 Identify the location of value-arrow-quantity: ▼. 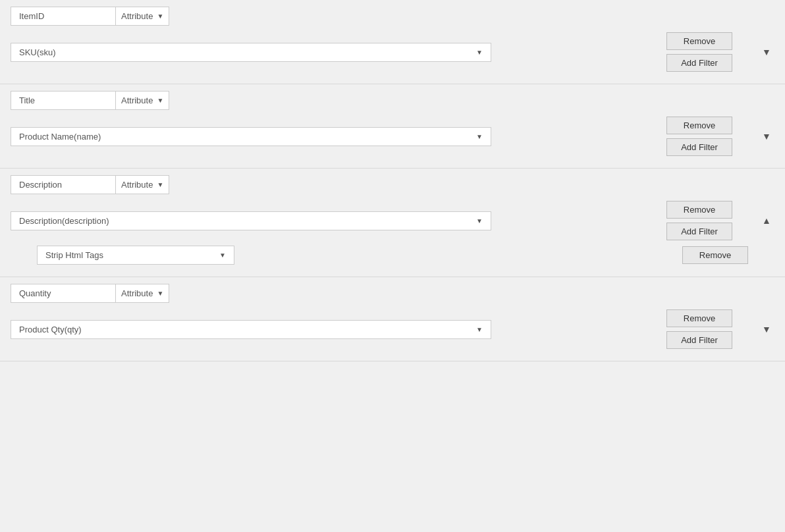
(479, 329).